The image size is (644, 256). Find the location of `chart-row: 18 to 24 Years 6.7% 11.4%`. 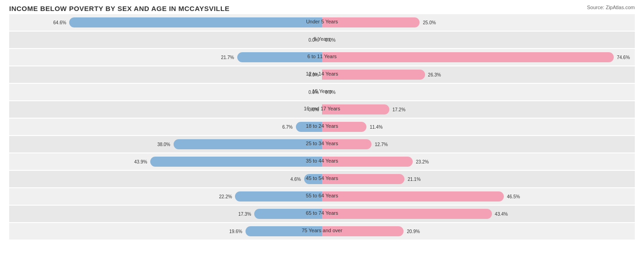

chart-row: 18 to 24 Years 6.7% 11.4% is located at coordinates (322, 127).